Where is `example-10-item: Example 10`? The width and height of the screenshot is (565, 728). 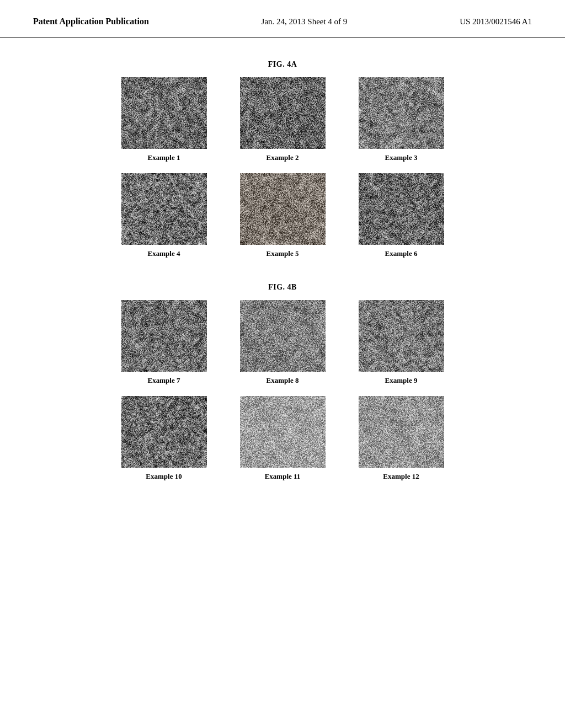
example-10-item: Example 10 is located at coordinates (164, 438).